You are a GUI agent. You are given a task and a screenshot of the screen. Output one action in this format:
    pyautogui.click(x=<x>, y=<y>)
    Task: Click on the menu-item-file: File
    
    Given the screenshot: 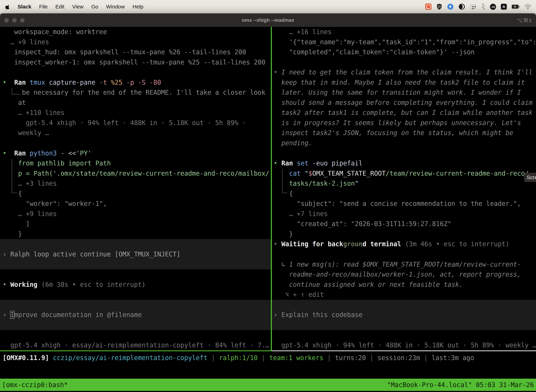 What is the action you would take?
    pyautogui.click(x=43, y=7)
    